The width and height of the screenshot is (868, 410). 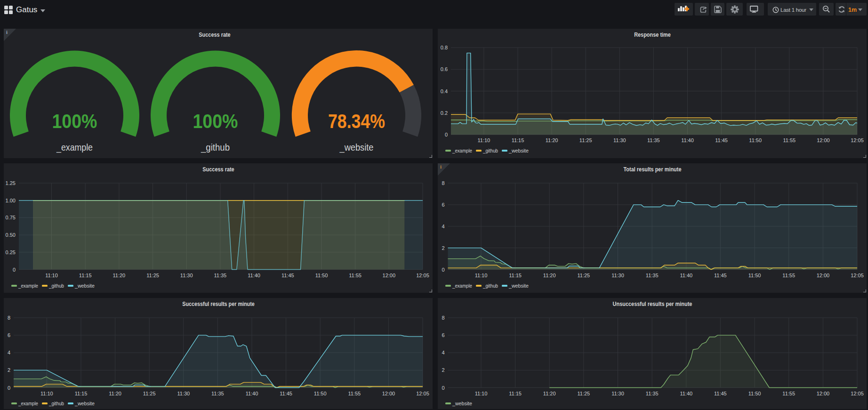 What do you see at coordinates (10, 183) in the screenshot?
I see `svg-text: 1.25` at bounding box center [10, 183].